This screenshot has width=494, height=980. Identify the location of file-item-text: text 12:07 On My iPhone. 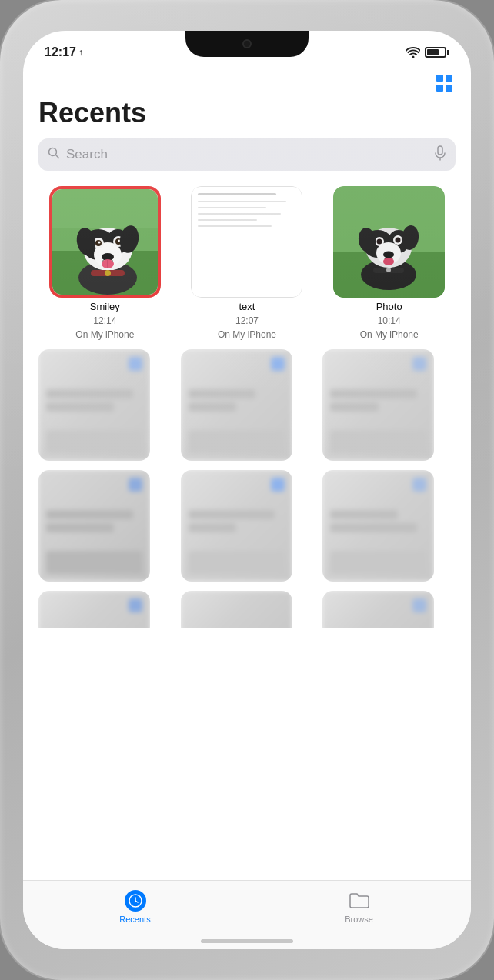
(248, 263).